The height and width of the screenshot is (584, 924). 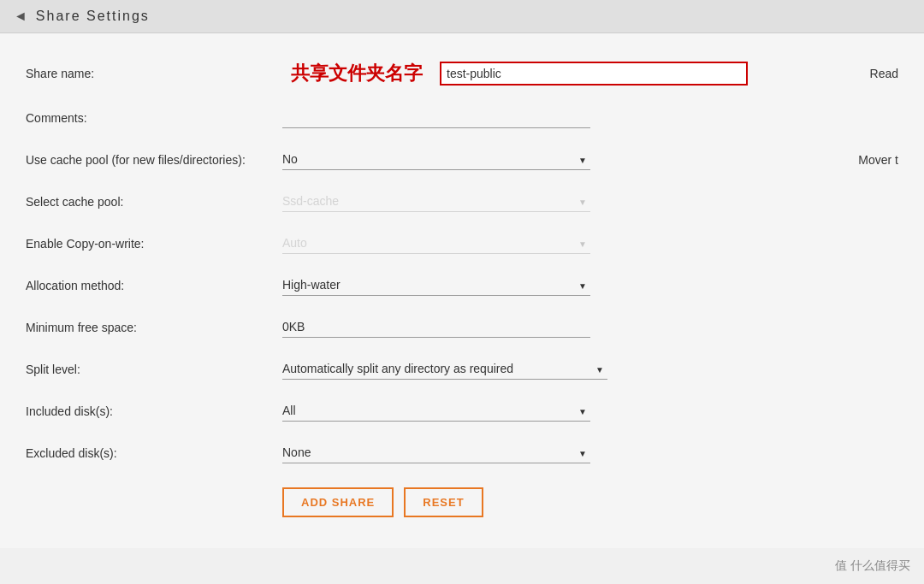 I want to click on share-name-annotation: 共享文件夹名字, so click(x=357, y=74).